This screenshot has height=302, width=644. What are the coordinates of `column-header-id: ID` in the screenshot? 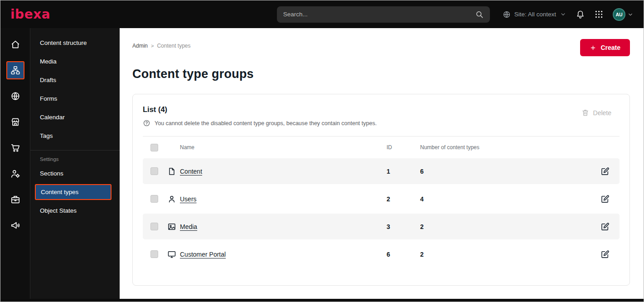 It's located at (403, 147).